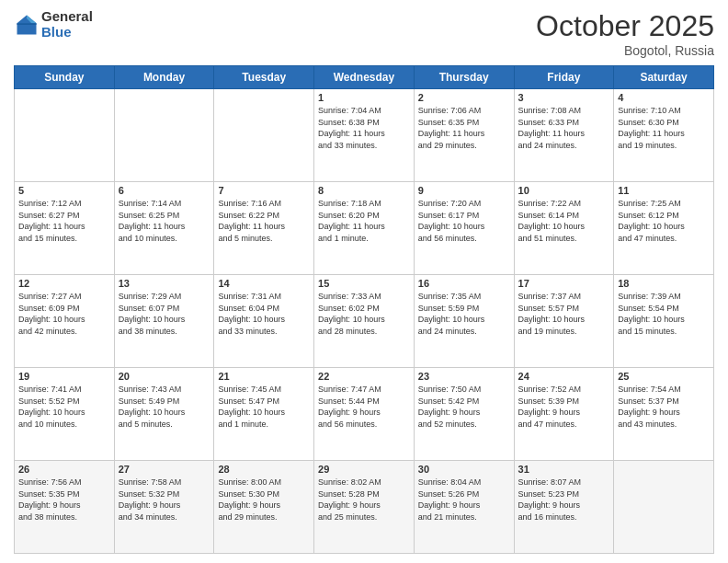 This screenshot has width=728, height=563. I want to click on cell-daylight-text: Sunrise: 7:06 AMSunset: 6:35 PMDaylight:…, so click(464, 128).